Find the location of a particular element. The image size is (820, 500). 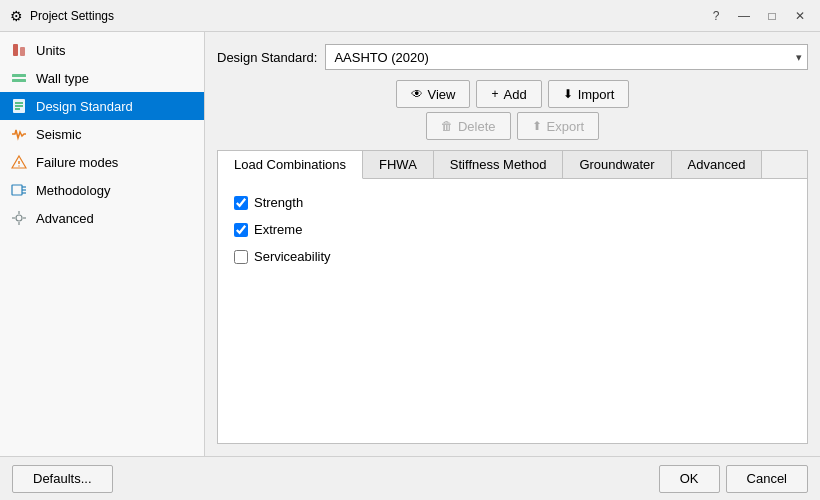

sidebar-item-walltype: Wall type is located at coordinates (102, 78).